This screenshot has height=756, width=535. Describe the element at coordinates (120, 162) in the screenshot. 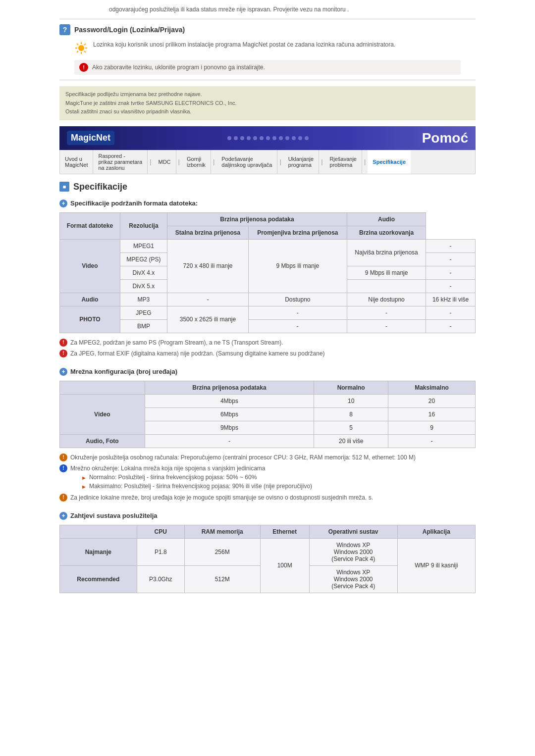

I see `tab-raspored: Raspored -prikaz parametarana zaslonu` at that location.